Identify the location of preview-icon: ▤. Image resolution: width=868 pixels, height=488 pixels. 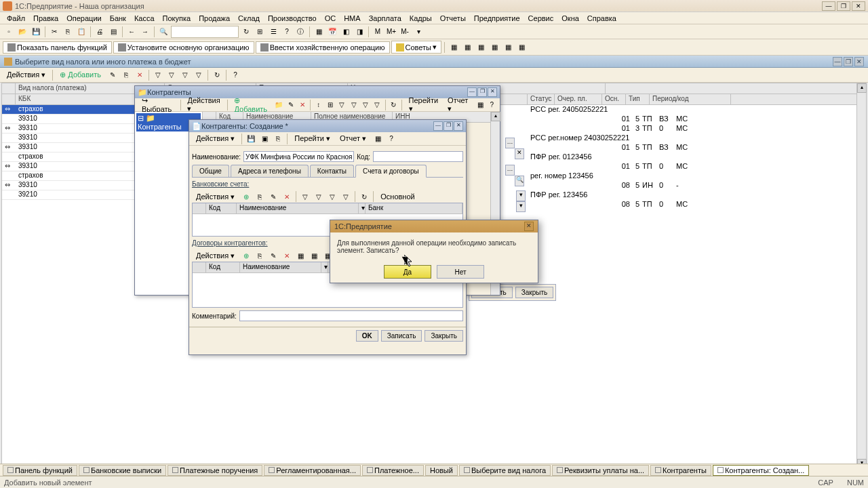
(113, 32).